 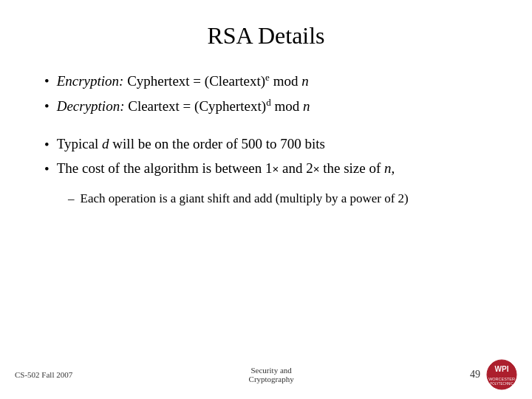 What do you see at coordinates (272, 168) in the screenshot?
I see `bullet-text-cost: The cost of the algorithm is between 1× …` at bounding box center [272, 168].